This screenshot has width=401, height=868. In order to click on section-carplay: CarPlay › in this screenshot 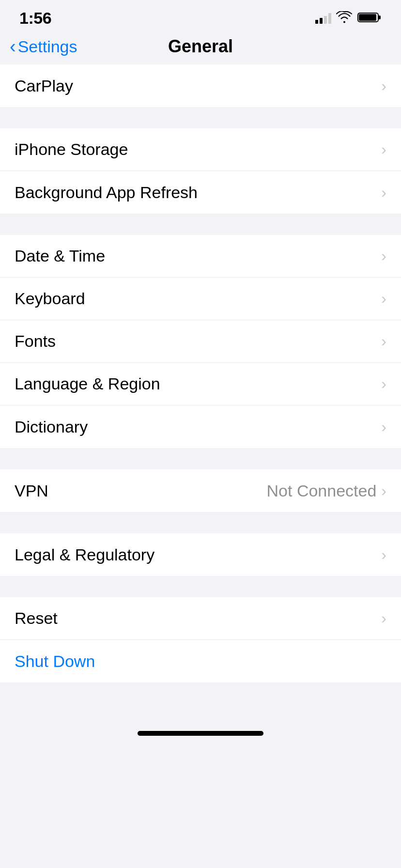, I will do `click(200, 86)`.